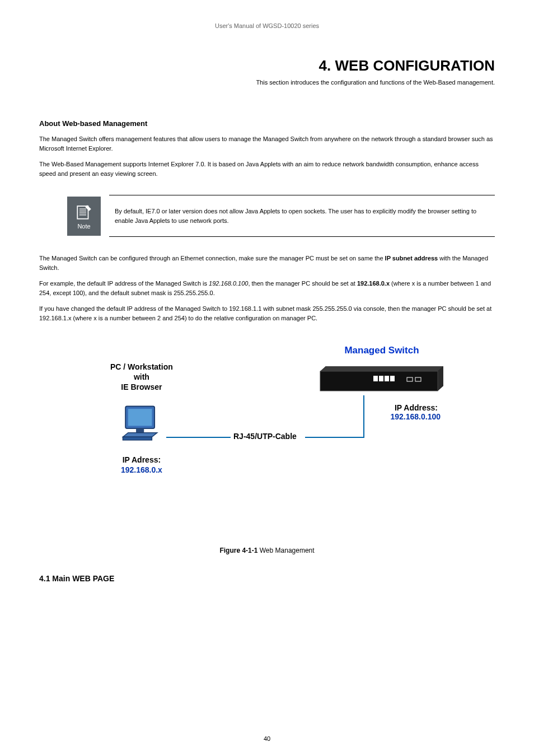  I want to click on body-para3: If you have changed the default IP addre…, so click(267, 314).